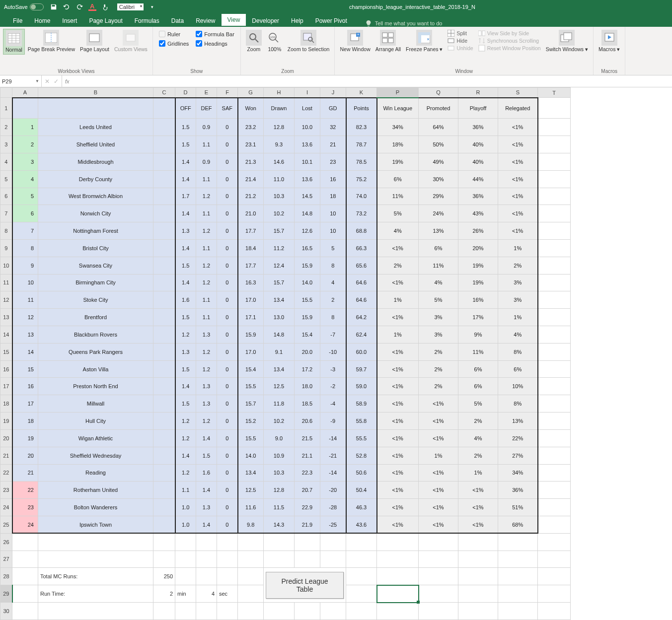 This screenshot has height=620, width=672. Describe the element at coordinates (227, 248) in the screenshot. I see `cell-saf-9: 0` at that location.